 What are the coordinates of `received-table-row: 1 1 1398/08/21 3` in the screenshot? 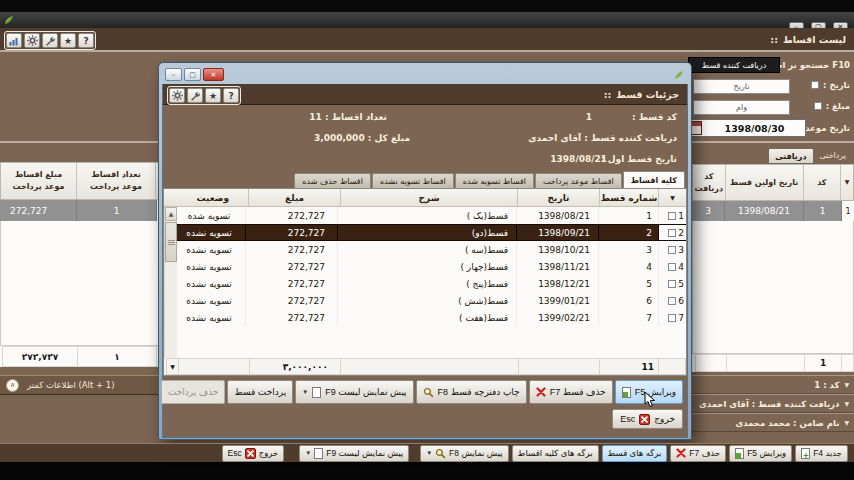 It's located at (773, 211).